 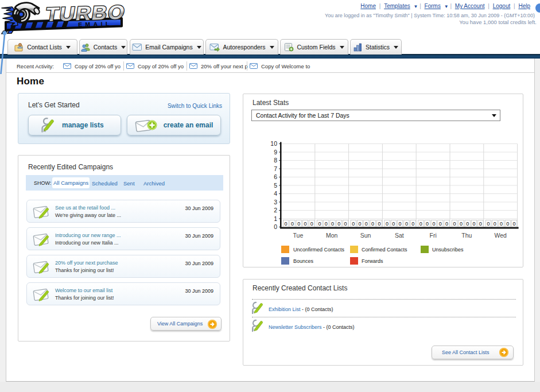 What do you see at coordinates (275, 210) in the screenshot?
I see `svg-text: 2` at bounding box center [275, 210].